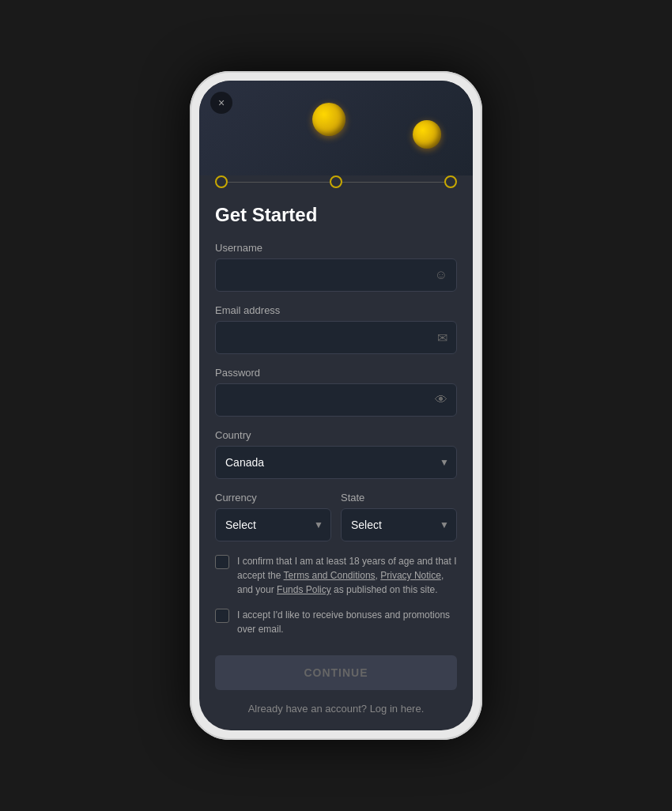  What do you see at coordinates (441, 400) in the screenshot?
I see `eye-icon: 👁` at bounding box center [441, 400].